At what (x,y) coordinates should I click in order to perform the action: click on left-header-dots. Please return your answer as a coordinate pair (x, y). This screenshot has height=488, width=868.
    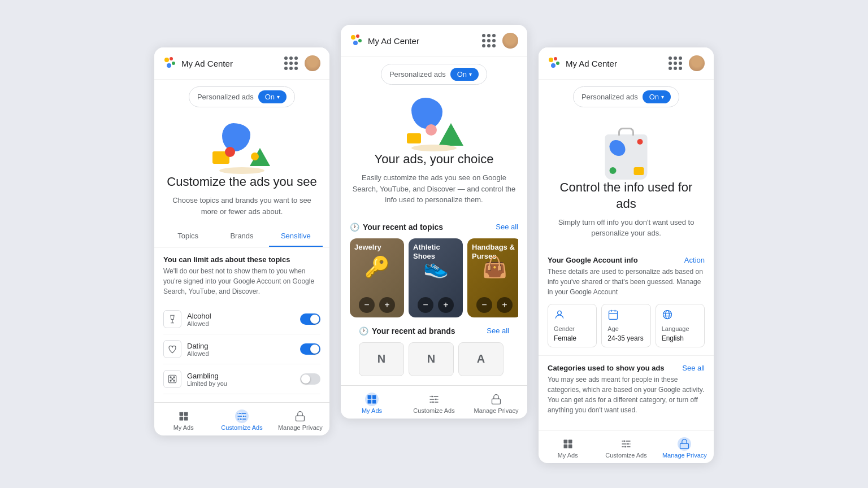
    Looking at the image, I should click on (291, 63).